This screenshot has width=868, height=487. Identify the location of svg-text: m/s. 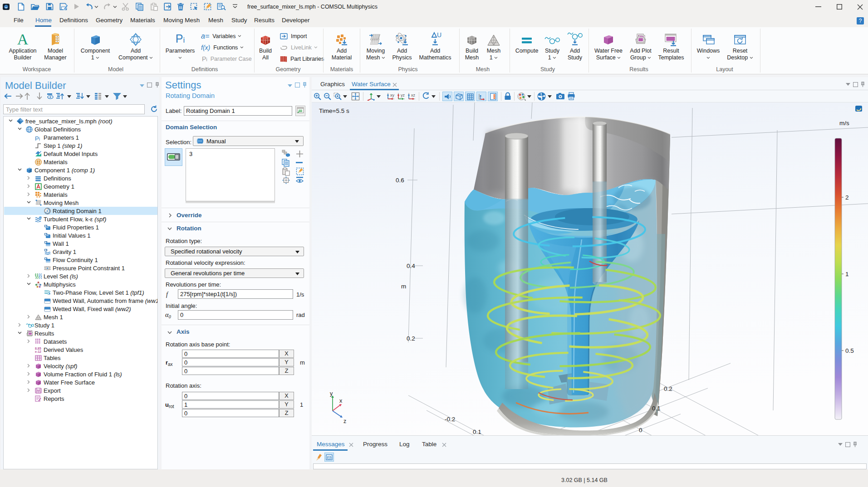
(844, 123).